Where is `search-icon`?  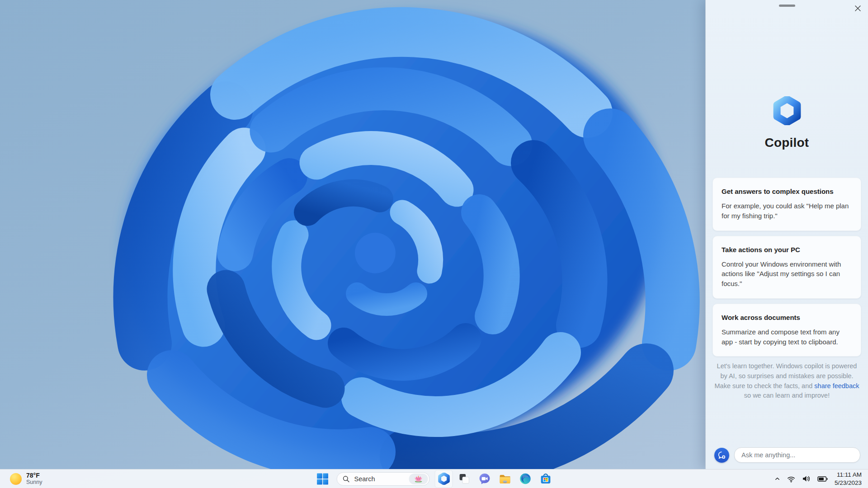 search-icon is located at coordinates (346, 479).